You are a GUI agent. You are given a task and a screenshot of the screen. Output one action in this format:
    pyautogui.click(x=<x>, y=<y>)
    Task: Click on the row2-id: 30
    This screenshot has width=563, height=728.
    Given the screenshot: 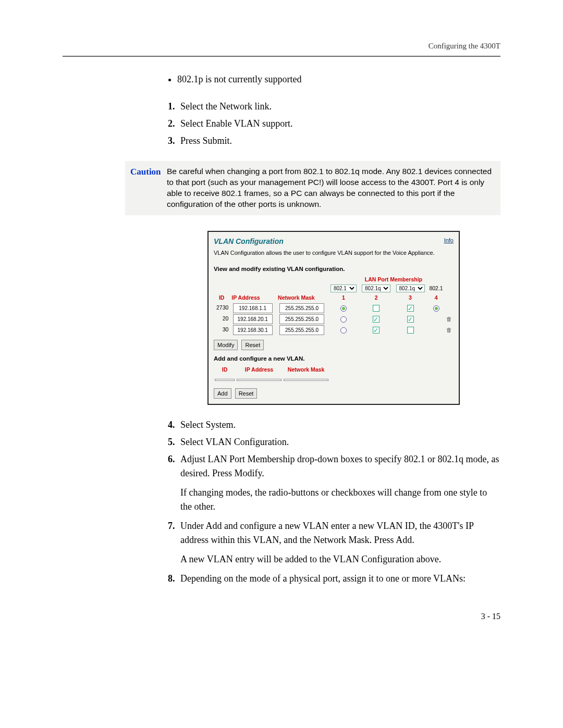 What is the action you would take?
    pyautogui.click(x=222, y=330)
    